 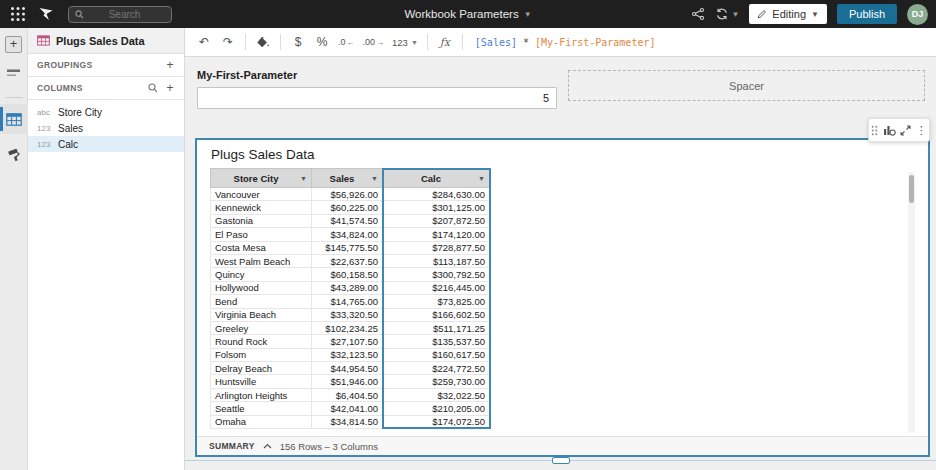 What do you see at coordinates (788, 14) in the screenshot?
I see `editing-mode-button: Editing ▼` at bounding box center [788, 14].